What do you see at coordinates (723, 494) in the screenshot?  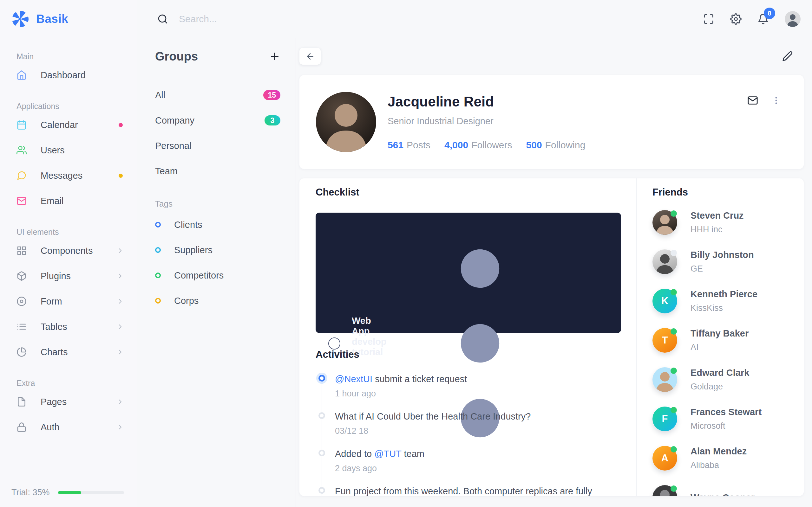 I see `friend-name: Wayne Cooper` at bounding box center [723, 494].